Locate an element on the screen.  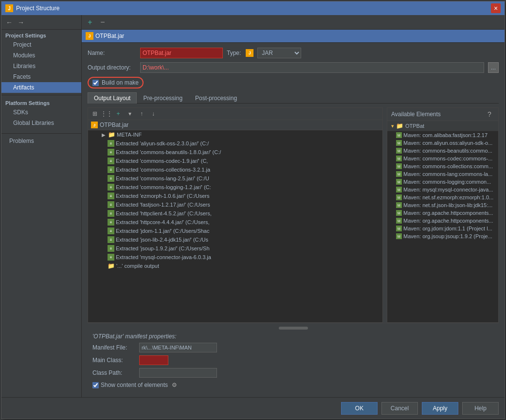
dialog-title: Project Structure is located at coordinates (253, 8).